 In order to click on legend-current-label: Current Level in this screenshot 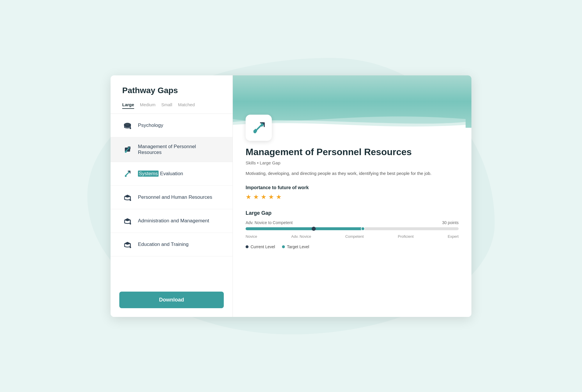, I will do `click(263, 247)`.